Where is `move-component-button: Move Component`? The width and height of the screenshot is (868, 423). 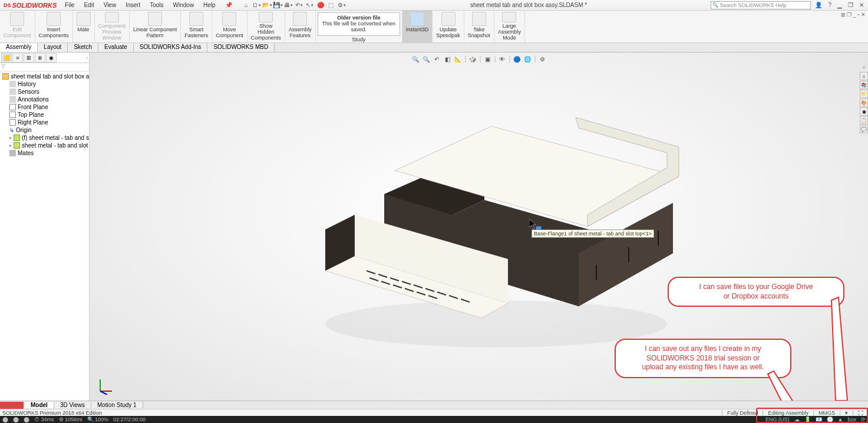
move-component-button: Move Component is located at coordinates (230, 27).